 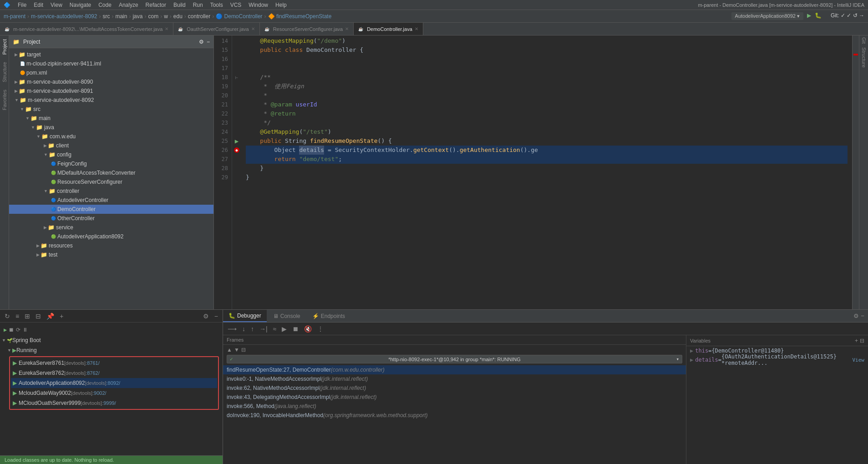 I want to click on debugger-settings-btn: ⚙, so click(x=856, y=316).